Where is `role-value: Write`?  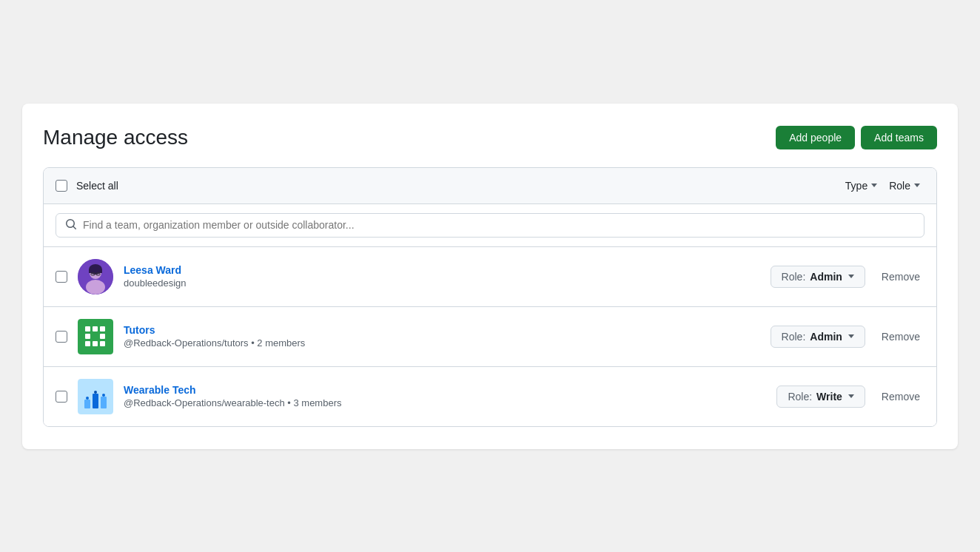
role-value: Write is located at coordinates (829, 397).